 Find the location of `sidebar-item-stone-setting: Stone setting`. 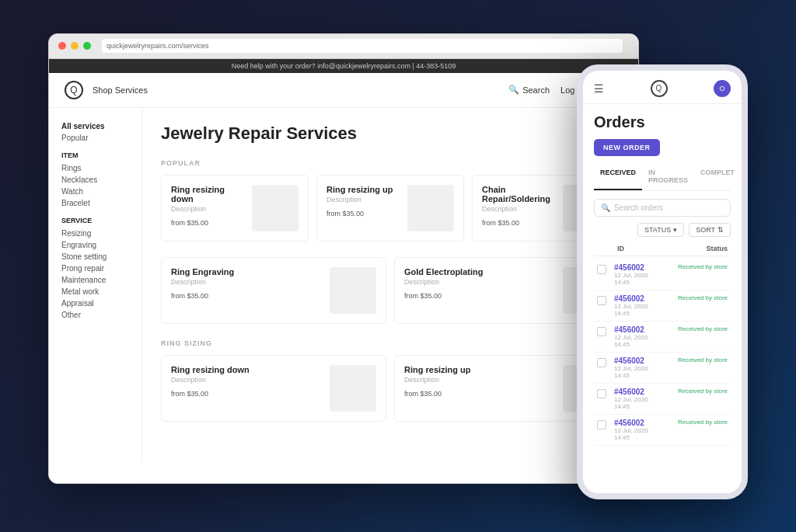

sidebar-item-stone-setting: Stone setting is located at coordinates (95, 256).